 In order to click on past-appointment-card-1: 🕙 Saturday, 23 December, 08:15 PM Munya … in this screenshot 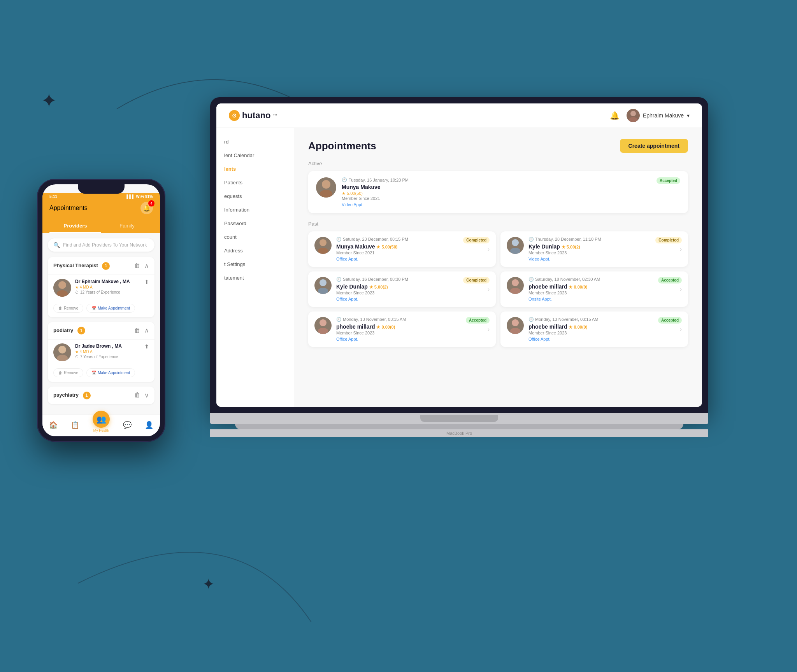, I will do `click(402, 249)`.